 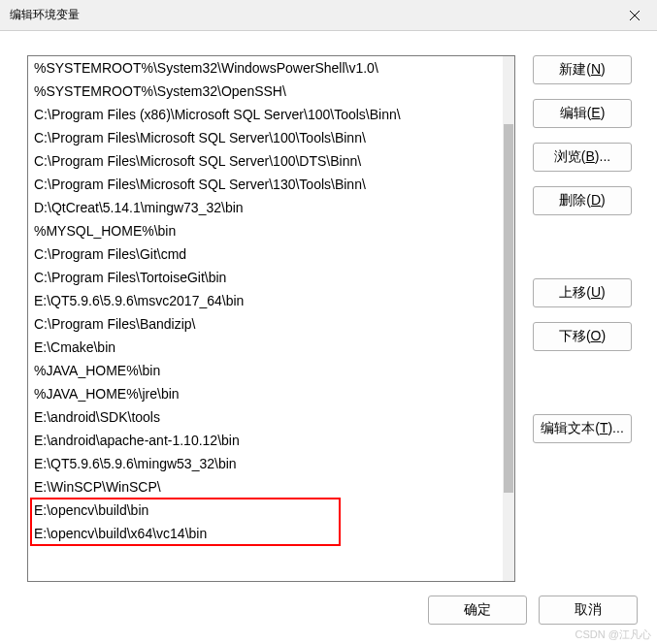 What do you see at coordinates (582, 70) in the screenshot?
I see `new-button: 新建(N)` at bounding box center [582, 70].